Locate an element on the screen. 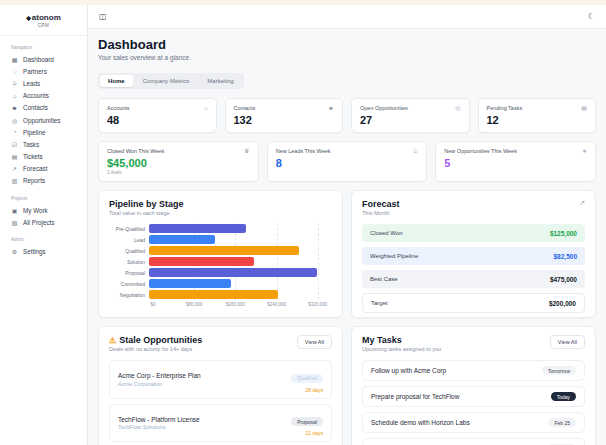  card-closed-won-this-week: Closed Won This Week ♛ $45,000 3 deals is located at coordinates (178, 162).